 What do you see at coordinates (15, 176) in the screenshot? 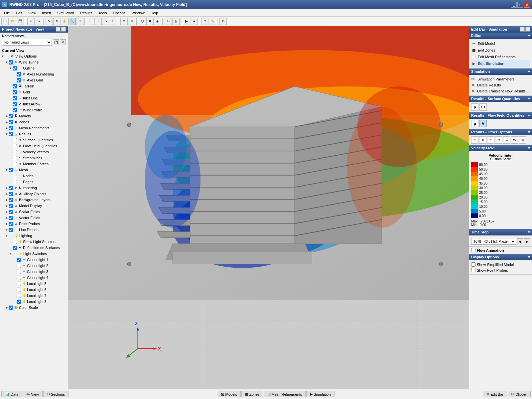
I see `tree-check-nodes` at bounding box center [15, 176].